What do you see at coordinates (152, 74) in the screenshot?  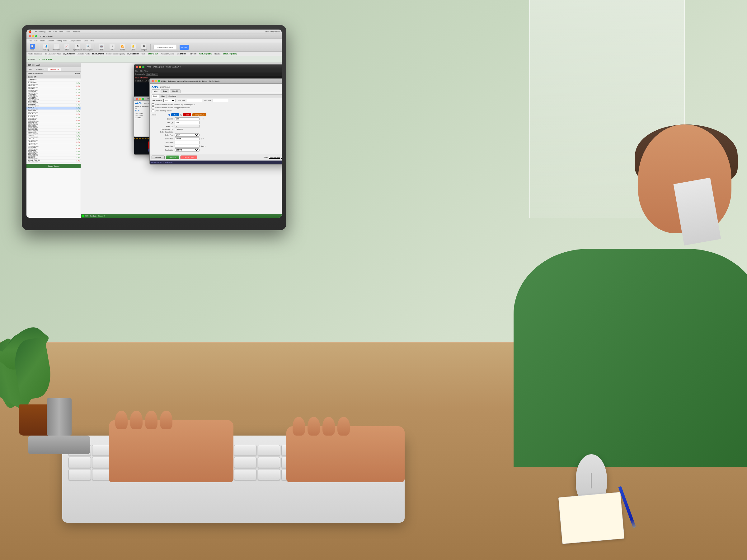 I see `chart-timeperiod-select: Last 7 Days ▼` at bounding box center [152, 74].